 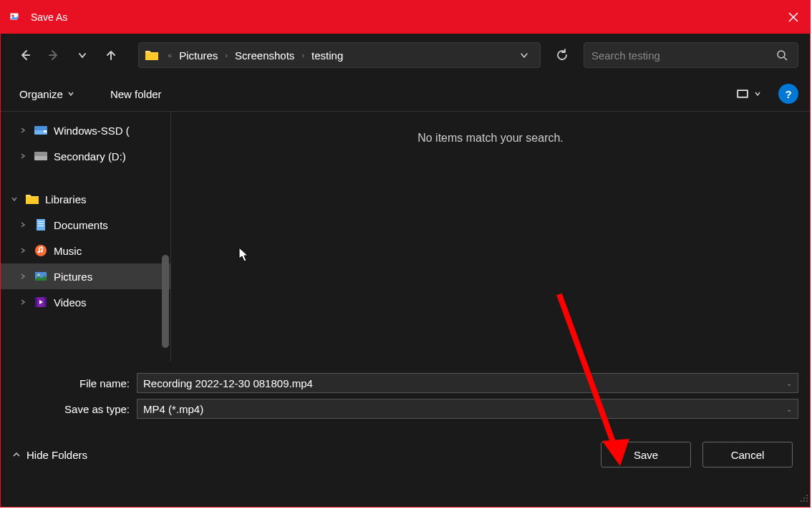 I want to click on sidebar-item-music: Music, so click(x=86, y=251).